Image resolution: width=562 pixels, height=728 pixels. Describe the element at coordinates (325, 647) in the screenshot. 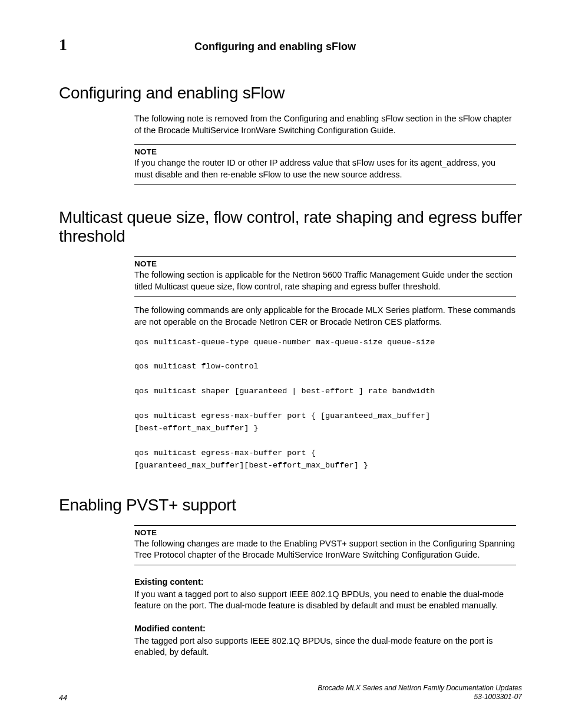

I see `modified-content-body: The tagged port also supports IEEE 802.1…` at that location.